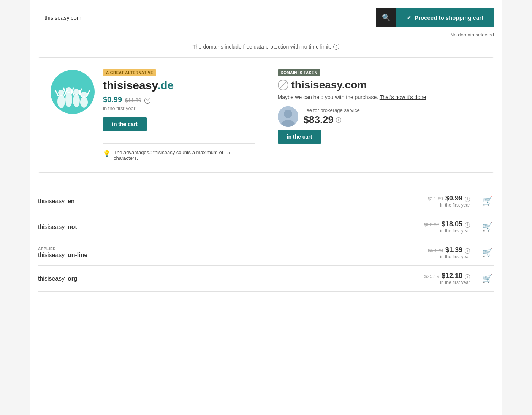  What do you see at coordinates (328, 97) in the screenshot?
I see `brokerage-text: Maybe we can help you with the purchase.` at bounding box center [328, 97].